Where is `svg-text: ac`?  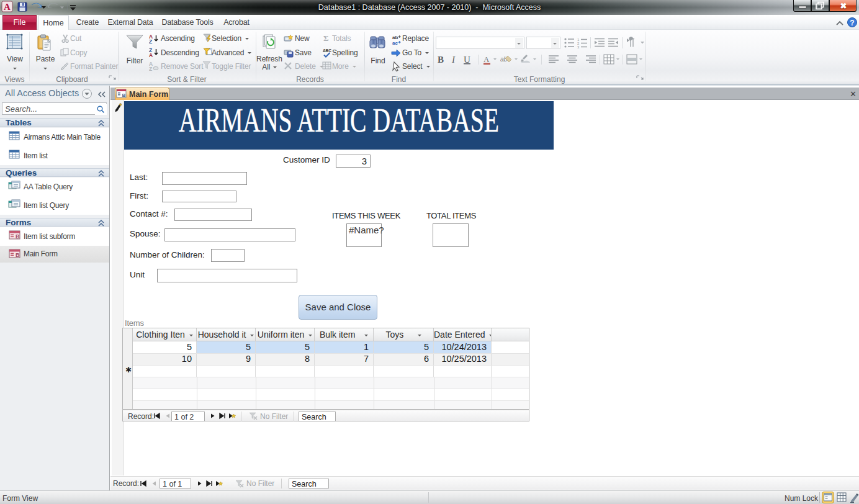
svg-text: ac is located at coordinates (395, 43).